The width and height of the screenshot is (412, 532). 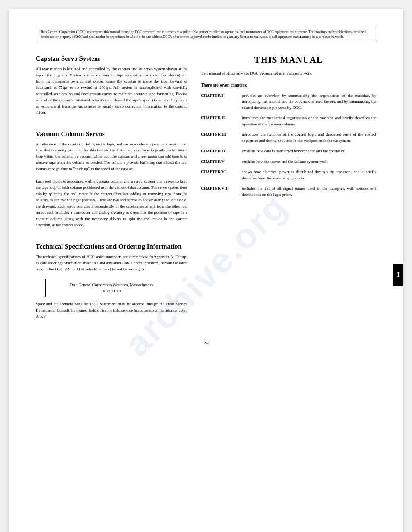 I want to click on legal-notice: Data General Corporation (DGC) has prepa…, so click(x=206, y=35).